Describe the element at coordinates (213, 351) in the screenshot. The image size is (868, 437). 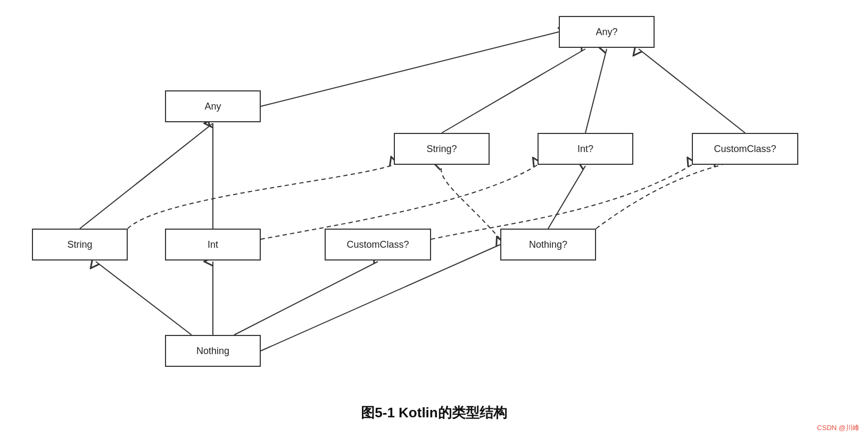
I see `box-nothing: Nothing` at that location.